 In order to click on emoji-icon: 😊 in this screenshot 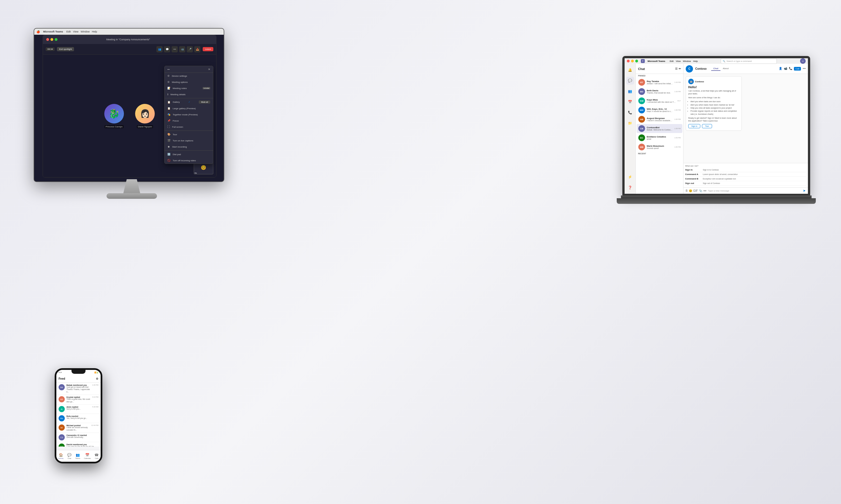, I will do `click(690, 191)`.